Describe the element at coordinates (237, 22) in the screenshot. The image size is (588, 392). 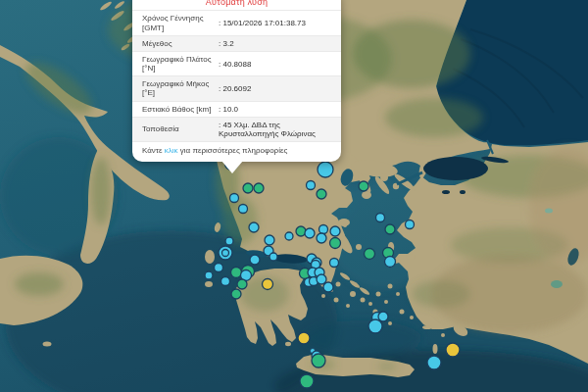
I see `popup-row: Χρόνος Γέννησης [GMT]15/01/2026 17:01:38…` at that location.